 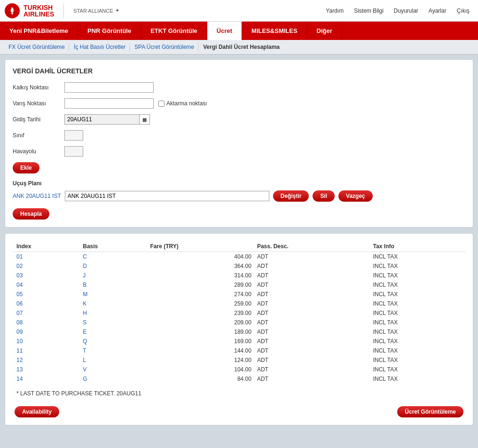 What do you see at coordinates (113, 332) in the screenshot?
I see `cell-basis: E` at bounding box center [113, 332].